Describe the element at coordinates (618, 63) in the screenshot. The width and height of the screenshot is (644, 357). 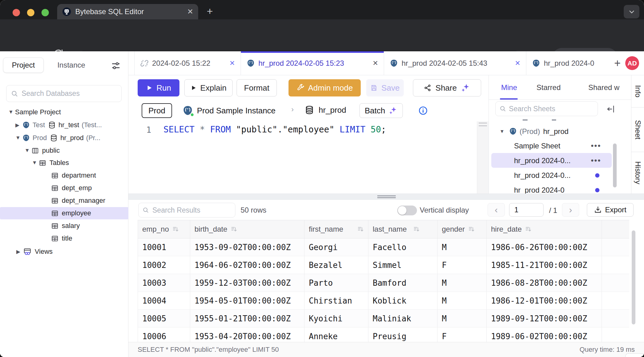
I see `add-sheet-button: +` at that location.